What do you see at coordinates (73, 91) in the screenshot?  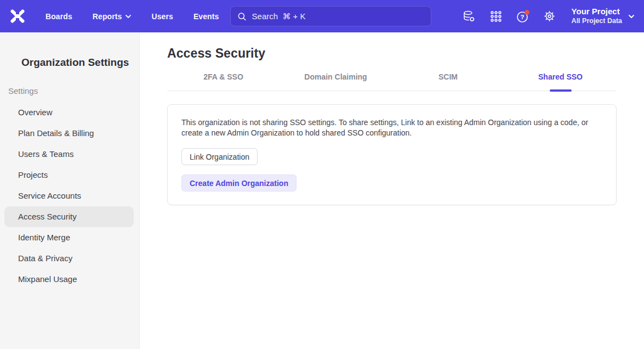 I see `sidebar-section-label: Settings` at bounding box center [73, 91].